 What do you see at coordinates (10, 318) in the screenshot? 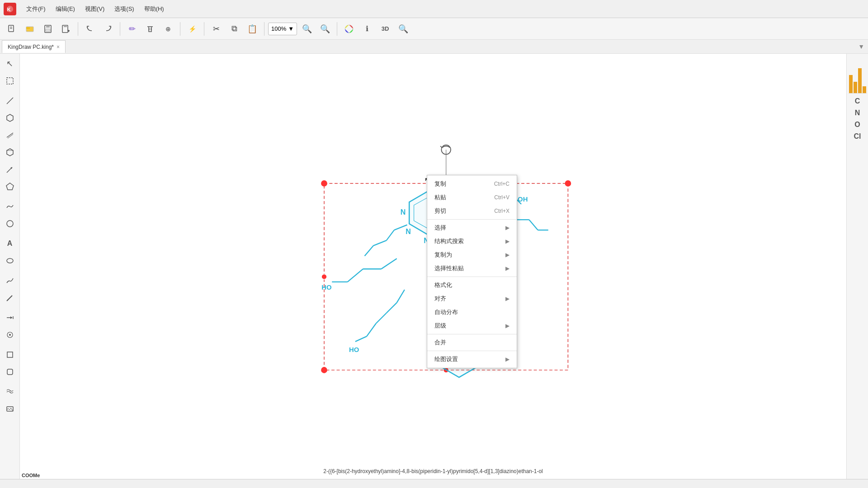
I see `flow-arrow-tool` at bounding box center [10, 318].